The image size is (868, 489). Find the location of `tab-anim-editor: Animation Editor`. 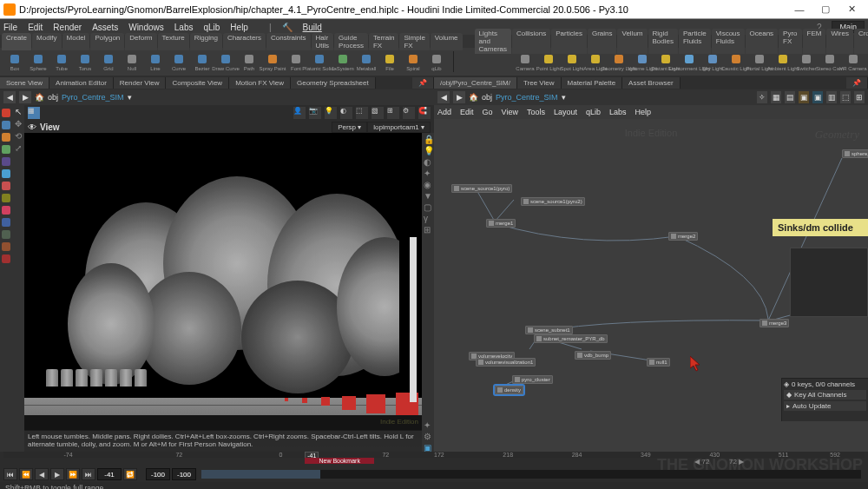

tab-anim-editor: Animation Editor is located at coordinates (82, 83).